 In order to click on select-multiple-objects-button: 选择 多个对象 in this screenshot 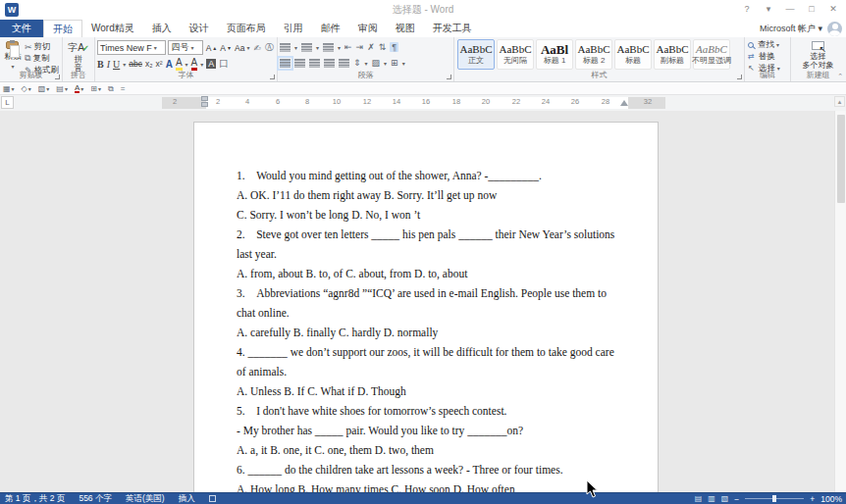, I will do `click(819, 61)`.